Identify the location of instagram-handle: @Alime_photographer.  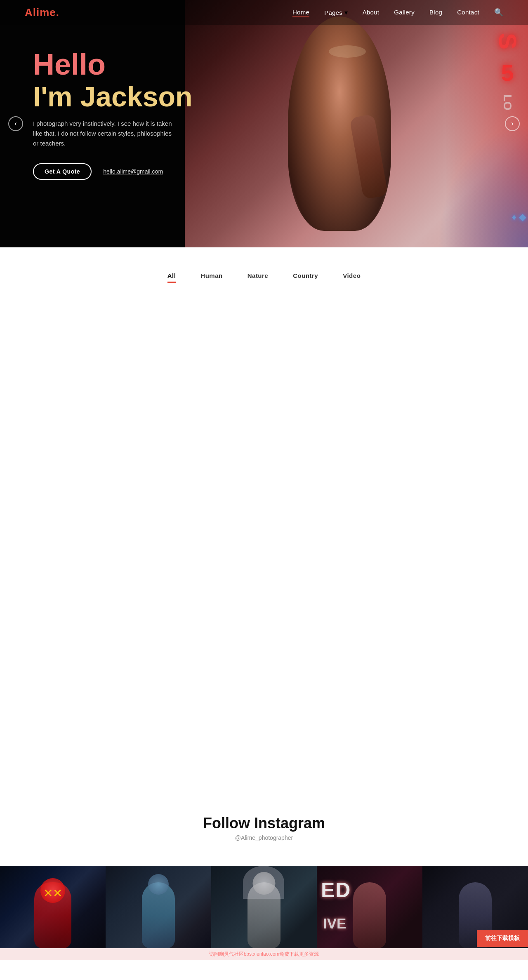
(264, 838).